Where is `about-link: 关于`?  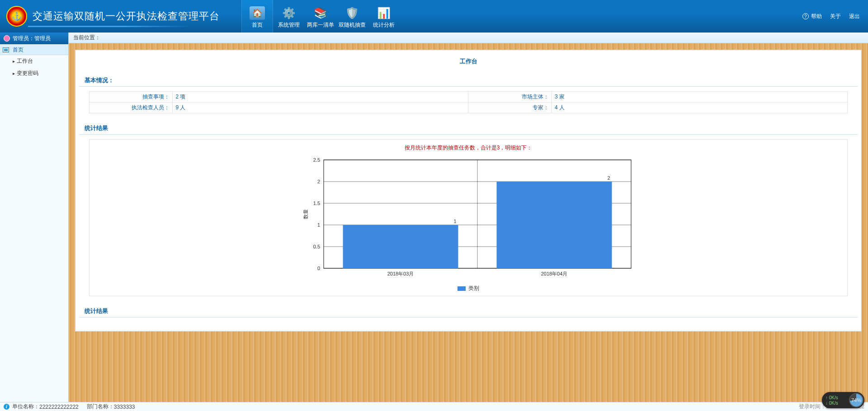 about-link: 关于 is located at coordinates (835, 16).